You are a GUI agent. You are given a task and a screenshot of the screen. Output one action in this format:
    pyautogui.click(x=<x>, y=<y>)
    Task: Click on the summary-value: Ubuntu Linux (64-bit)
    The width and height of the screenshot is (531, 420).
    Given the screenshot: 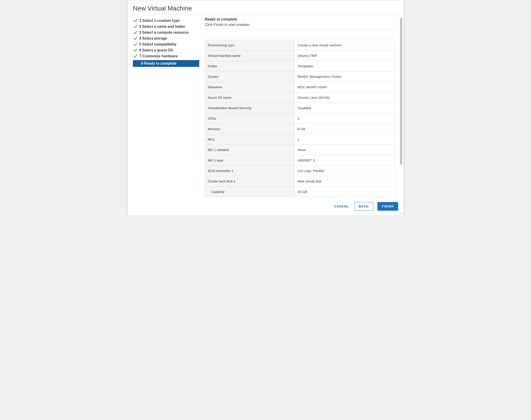 What is the action you would take?
    pyautogui.click(x=345, y=98)
    